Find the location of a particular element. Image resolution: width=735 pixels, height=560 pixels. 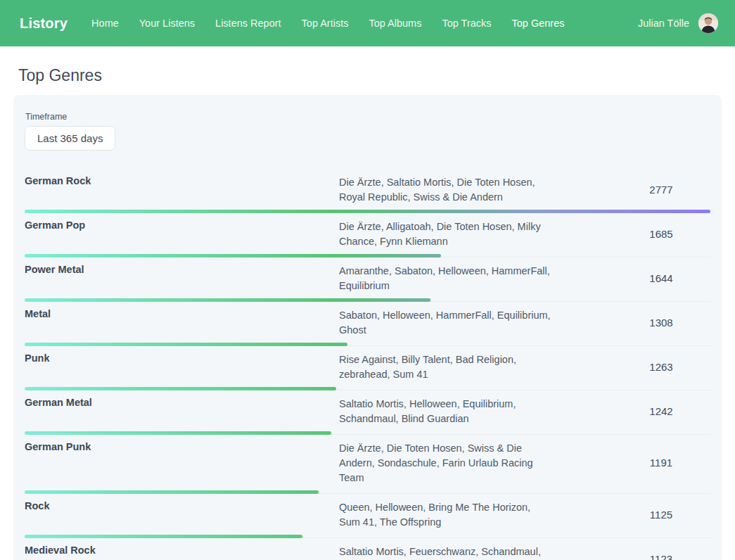

timeframe-select: Last 365 days is located at coordinates (70, 138).